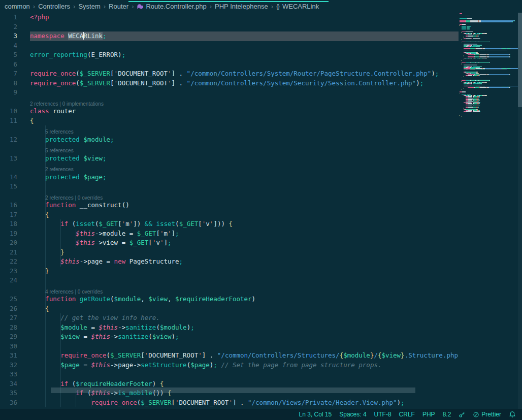 The height and width of the screenshot is (420, 522). I want to click on statusbar-prettier: Prettier, so click(487, 414).